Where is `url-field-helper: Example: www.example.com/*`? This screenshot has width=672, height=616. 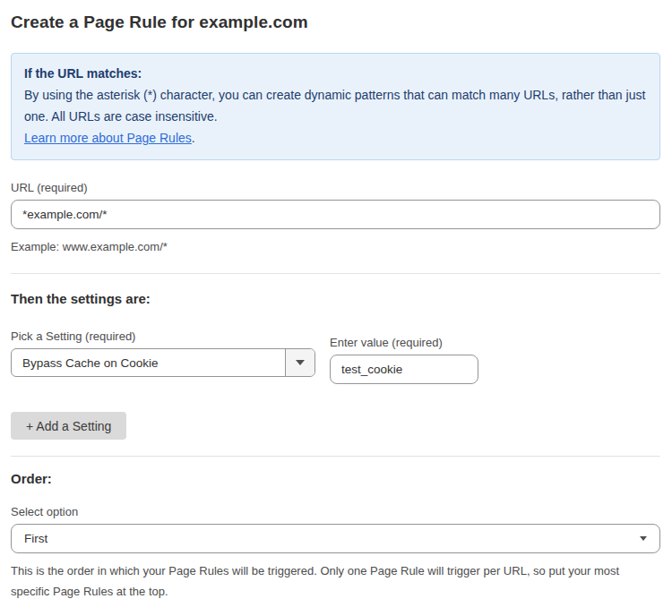
url-field-helper: Example: www.example.com/* is located at coordinates (335, 247).